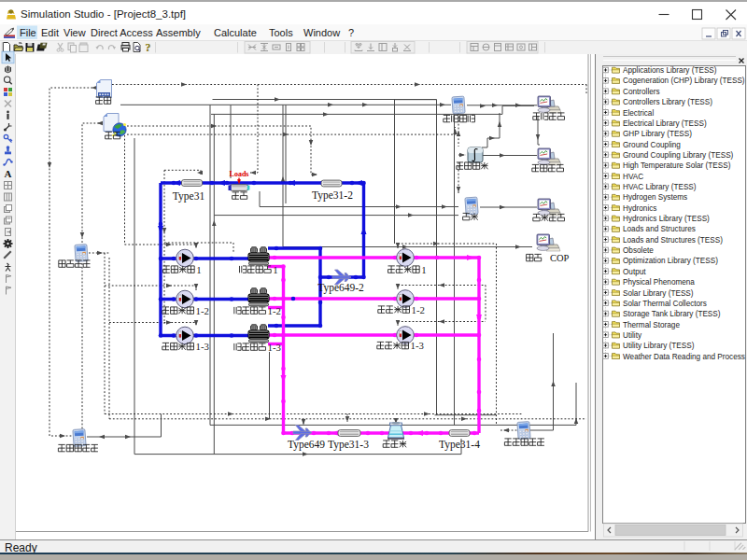 The height and width of the screenshot is (560, 747). I want to click on svg-text: Tools, so click(281, 33).